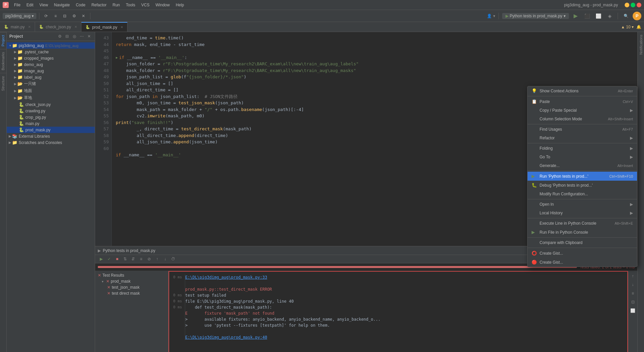 The height and width of the screenshot is (352, 644). Describe the element at coordinates (582, 129) in the screenshot. I see `cm-find-usages: Find Usages Alt+F7` at that location.